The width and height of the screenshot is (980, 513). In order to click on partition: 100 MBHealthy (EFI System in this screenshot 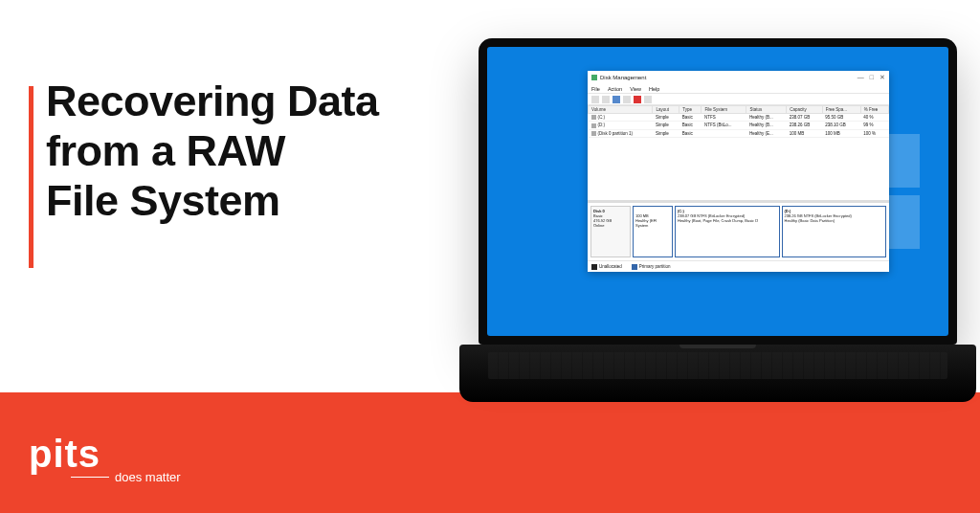, I will do `click(653, 232)`.